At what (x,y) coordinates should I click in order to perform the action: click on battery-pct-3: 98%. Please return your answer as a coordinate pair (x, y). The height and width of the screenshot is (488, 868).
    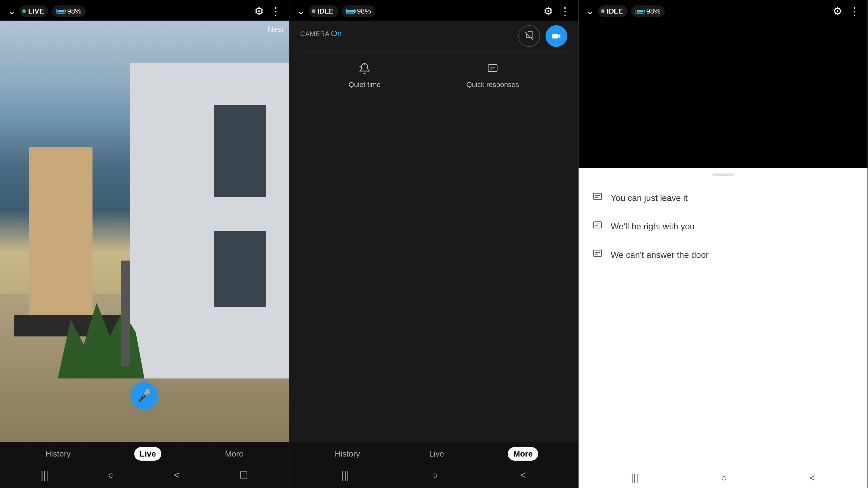
    Looking at the image, I should click on (653, 11).